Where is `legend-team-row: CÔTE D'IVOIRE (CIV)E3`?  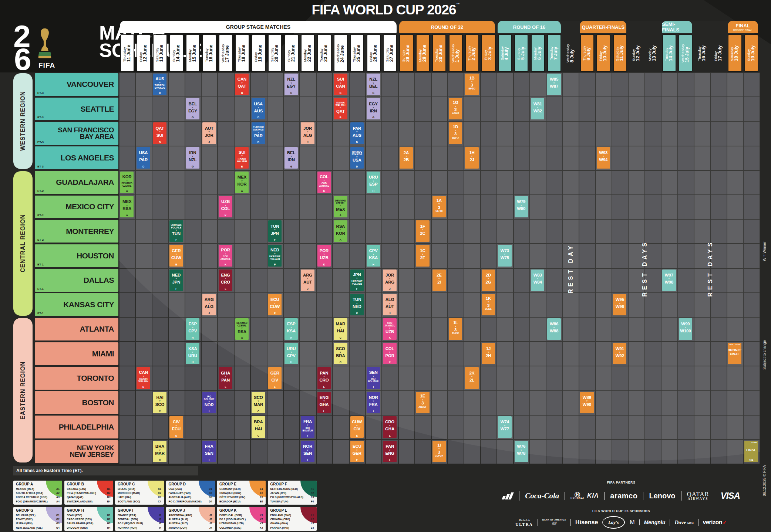 legend-team-row: CÔTE D'IVOIRE (CIV)E3 is located at coordinates (241, 497).